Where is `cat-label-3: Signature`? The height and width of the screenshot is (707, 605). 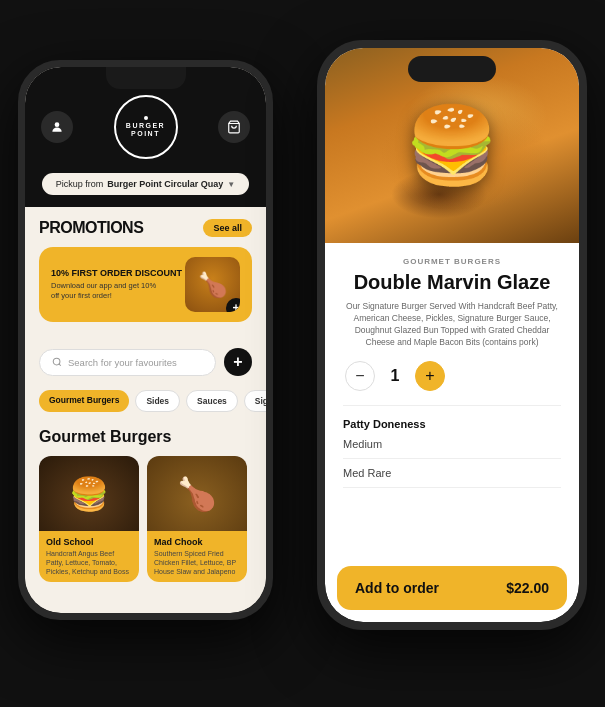 cat-label-3: Signature is located at coordinates (260, 401).